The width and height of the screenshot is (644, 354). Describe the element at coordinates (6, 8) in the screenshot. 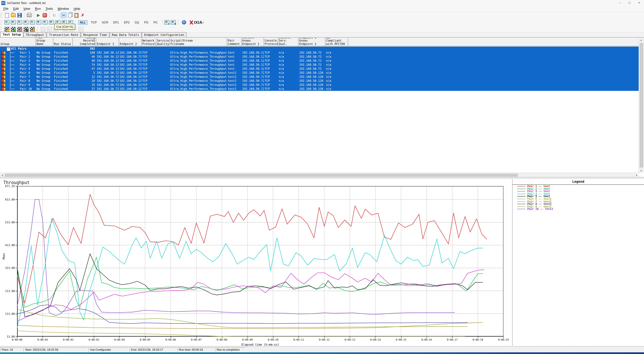

I see `menu-item-file: File` at that location.